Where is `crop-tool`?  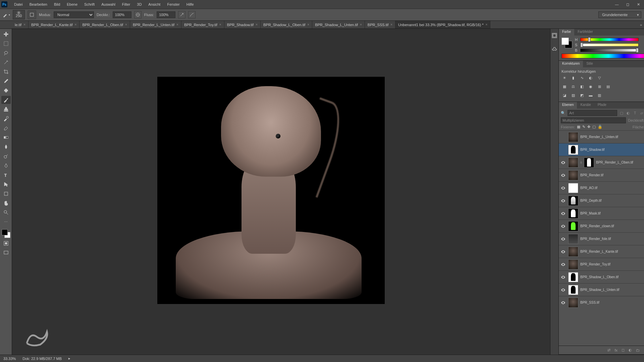
crop-tool is located at coordinates (6, 72).